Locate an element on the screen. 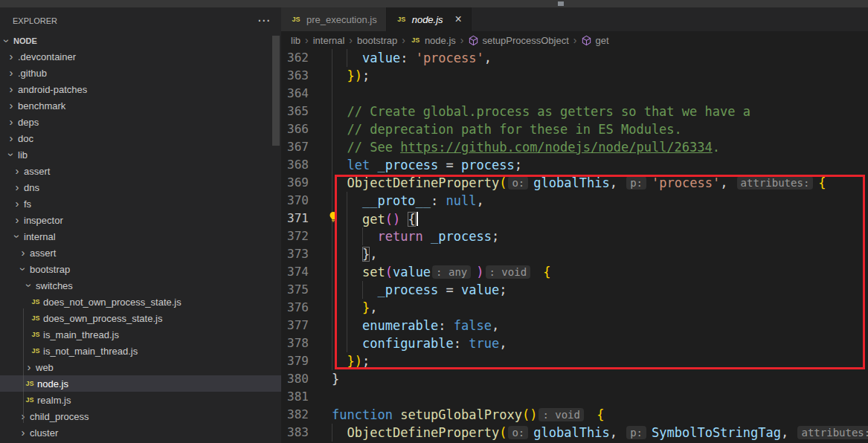 The height and width of the screenshot is (443, 868). line-number: 365 is located at coordinates (295, 111).